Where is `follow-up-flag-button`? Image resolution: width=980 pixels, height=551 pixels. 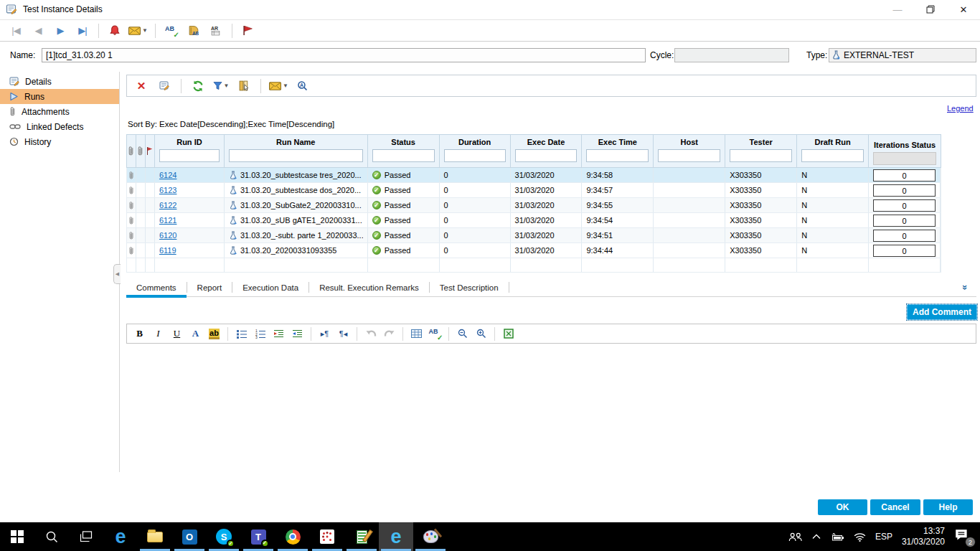
follow-up-flag-button is located at coordinates (248, 31).